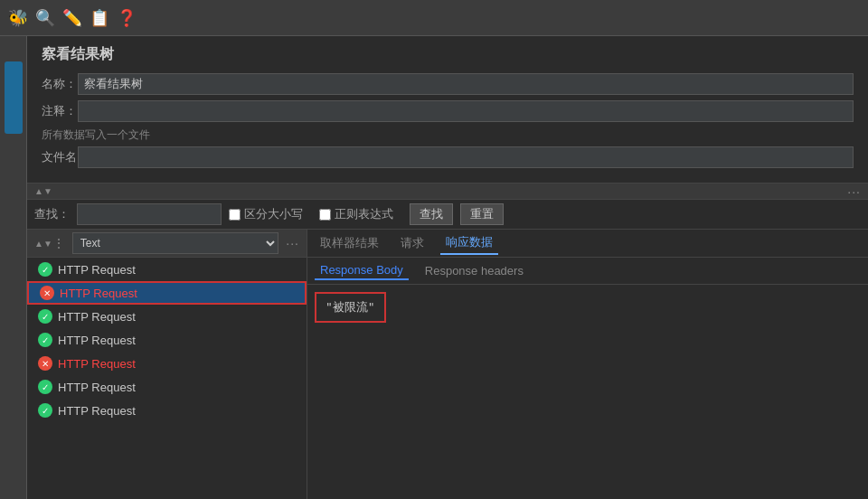 This screenshot has width=868, height=499. What do you see at coordinates (43, 244) in the screenshot?
I see `expand-icon-tree: ▲▼` at bounding box center [43, 244].